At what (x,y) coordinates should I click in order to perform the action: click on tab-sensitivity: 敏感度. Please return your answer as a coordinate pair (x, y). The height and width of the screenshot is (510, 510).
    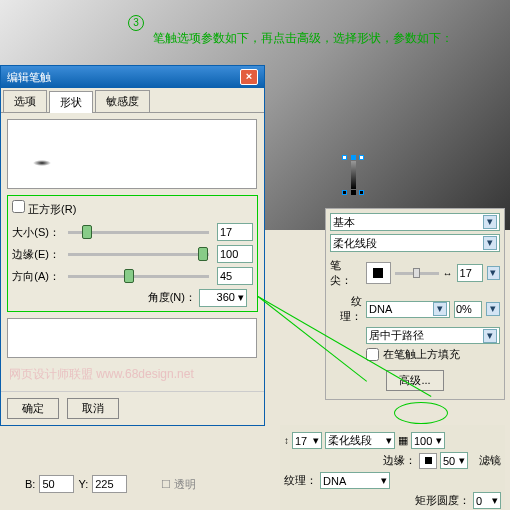
    Looking at the image, I should click on (122, 101).